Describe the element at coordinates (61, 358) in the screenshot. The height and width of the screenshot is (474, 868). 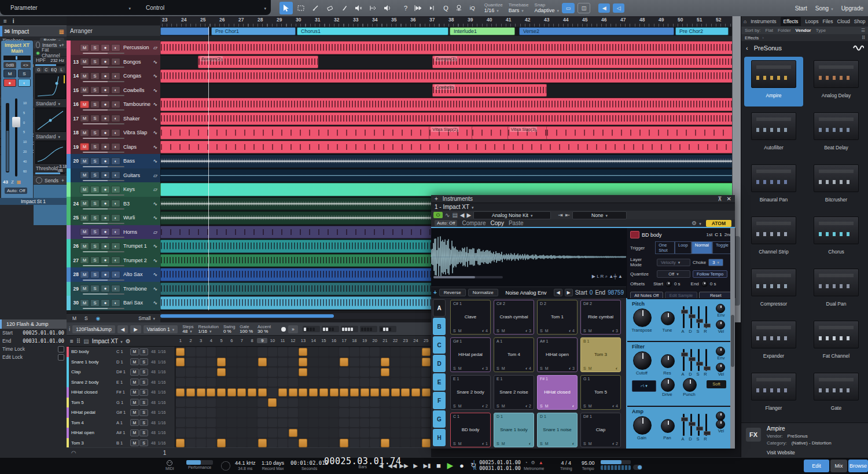
I see `edit-lock-checkbox` at that location.